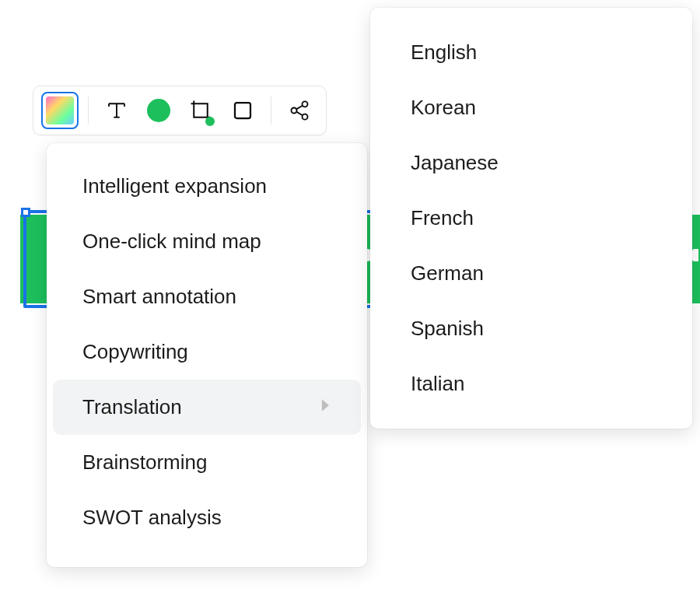  I want to click on square-icon, so click(243, 110).